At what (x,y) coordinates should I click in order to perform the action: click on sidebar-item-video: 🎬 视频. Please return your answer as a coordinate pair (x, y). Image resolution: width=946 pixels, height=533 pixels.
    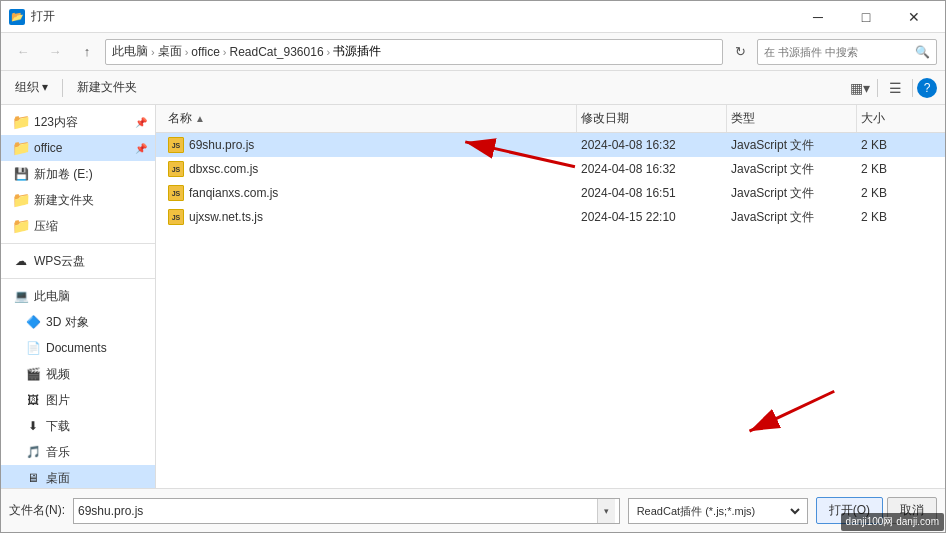
    Looking at the image, I should click on (78, 374).